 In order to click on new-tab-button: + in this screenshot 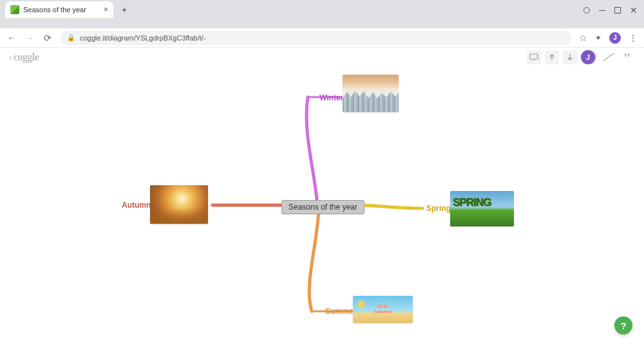, I will do `click(124, 10)`.